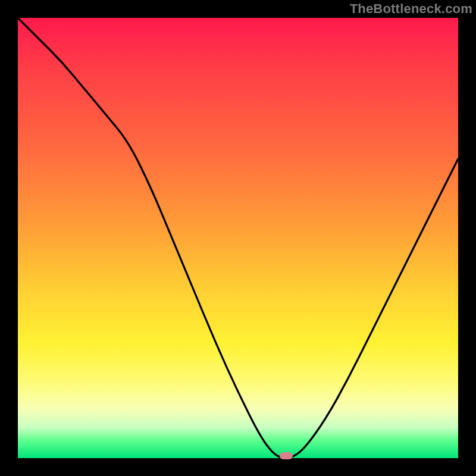  What do you see at coordinates (411, 9) in the screenshot?
I see `watermark-text: TheBottleneck.com` at bounding box center [411, 9].